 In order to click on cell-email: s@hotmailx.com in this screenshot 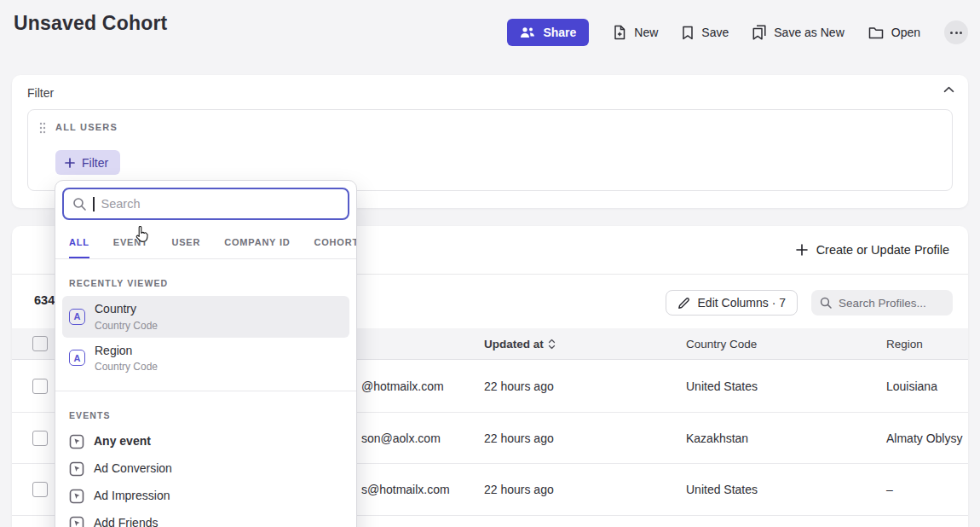, I will do `click(406, 489)`.